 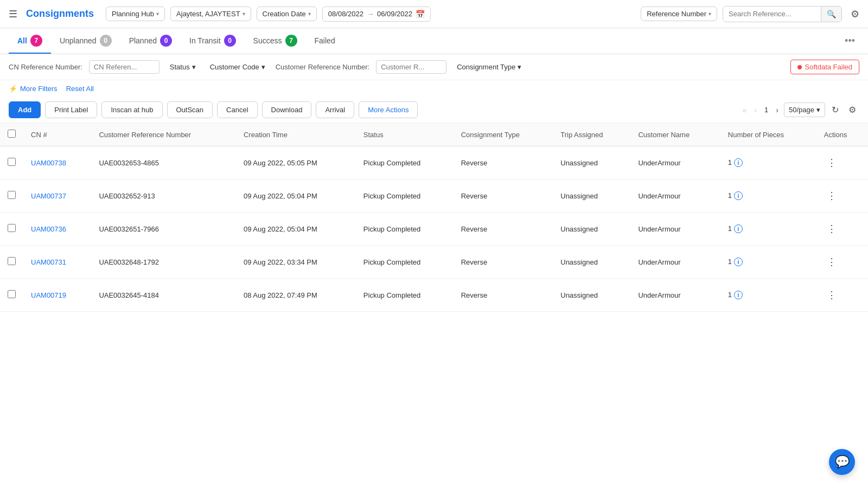 I want to click on pagination-controls: « ‹ 1 › 50/page ▾ ↻ ⚙, so click(x=800, y=110).